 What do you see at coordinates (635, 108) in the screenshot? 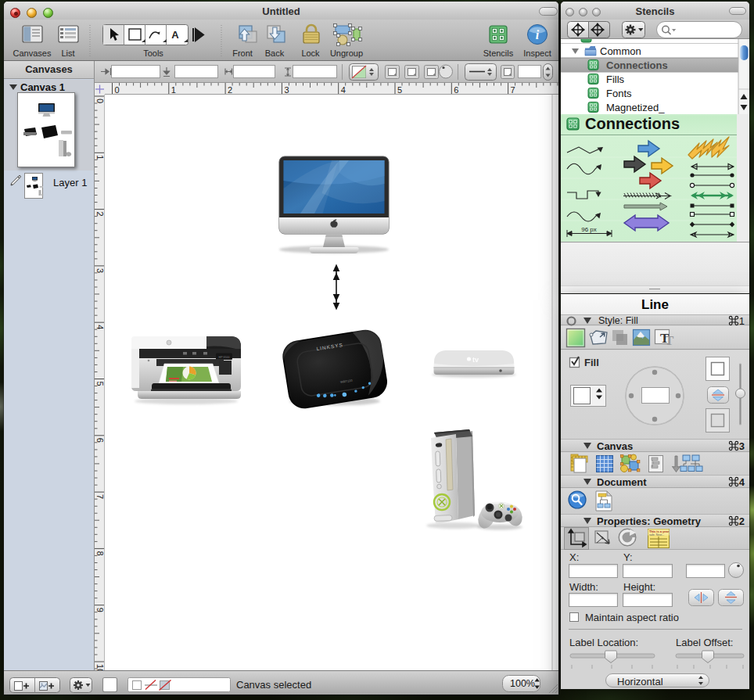
I see `svg-text: Magnetized_` at bounding box center [635, 108].